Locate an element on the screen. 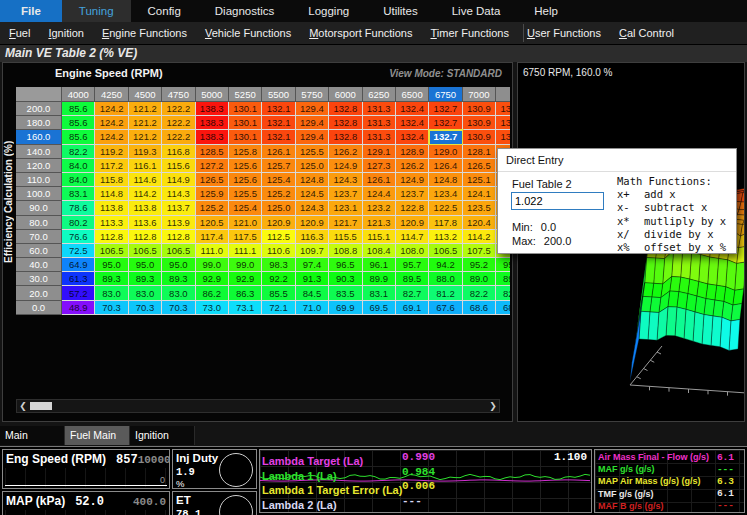 The image size is (747, 515). ve-row-header: 180.0 is located at coordinates (39, 123).